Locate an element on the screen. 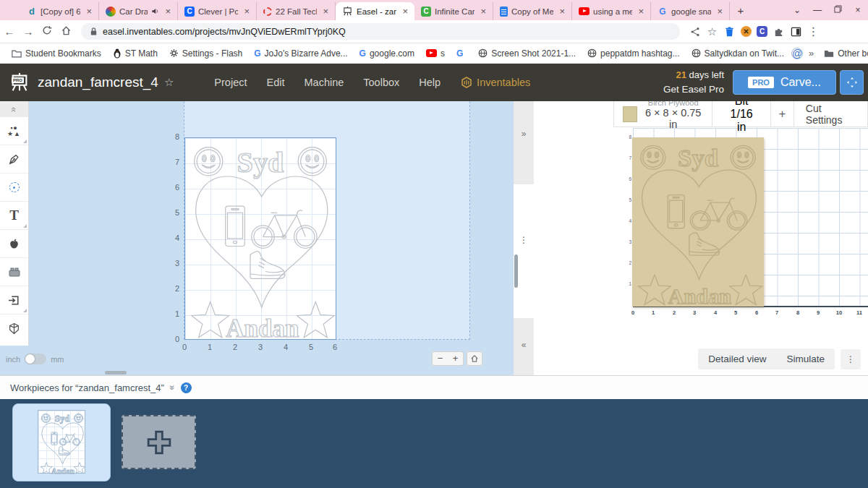  zoom-home-button is located at coordinates (475, 359).